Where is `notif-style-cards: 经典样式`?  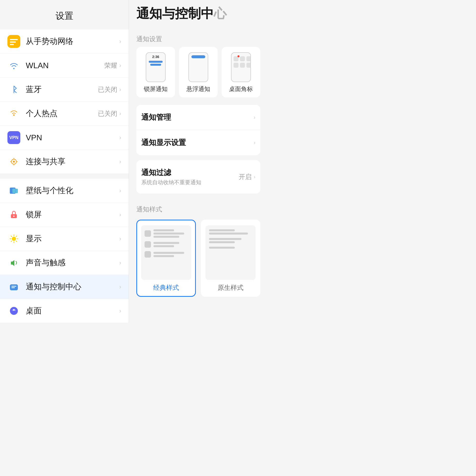 notif-style-cards: 经典样式 is located at coordinates (198, 258).